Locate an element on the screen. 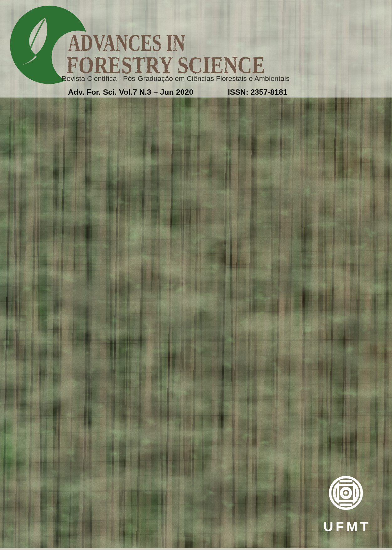  ufmt-wordmark: UFMT is located at coordinates (346, 527).